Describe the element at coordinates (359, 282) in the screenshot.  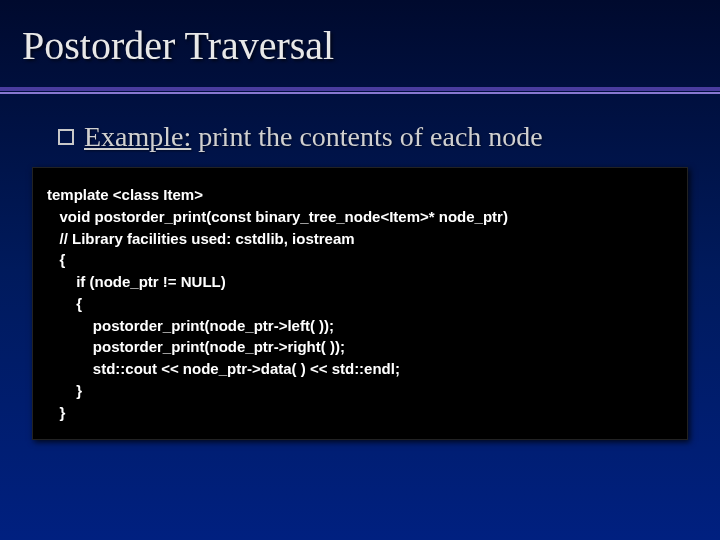
I see `code-line: if (node_ptr != NULL)` at that location.